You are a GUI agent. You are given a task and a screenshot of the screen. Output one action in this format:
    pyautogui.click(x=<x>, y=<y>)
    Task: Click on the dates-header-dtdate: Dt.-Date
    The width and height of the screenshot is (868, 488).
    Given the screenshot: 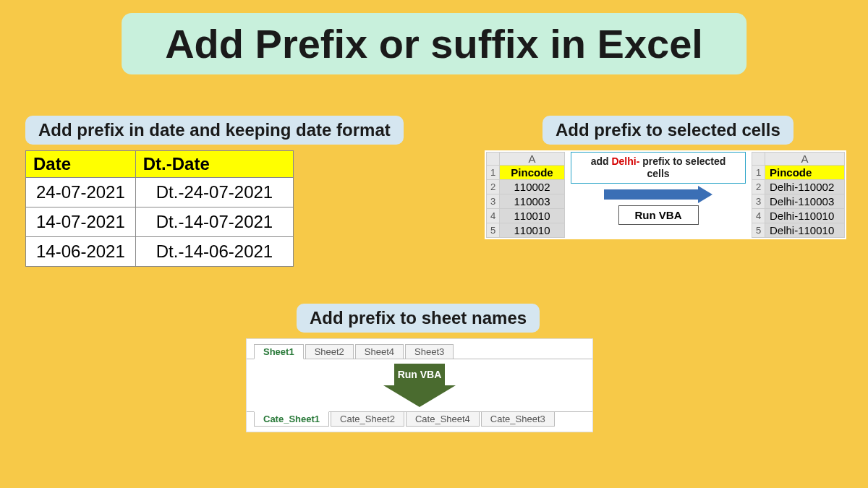 What is the action you would take?
    pyautogui.click(x=214, y=165)
    